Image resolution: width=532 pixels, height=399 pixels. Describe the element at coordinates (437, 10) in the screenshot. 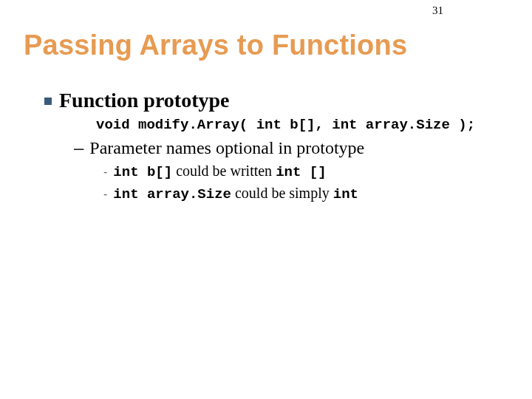

I see `page-number: 31` at that location.